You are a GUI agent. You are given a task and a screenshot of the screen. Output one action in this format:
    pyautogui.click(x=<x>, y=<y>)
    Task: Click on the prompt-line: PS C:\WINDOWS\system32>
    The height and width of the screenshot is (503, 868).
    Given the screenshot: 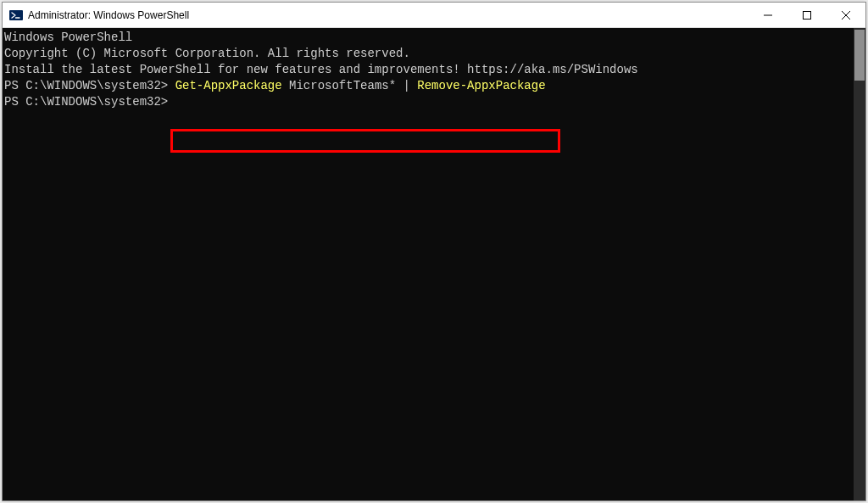 What is the action you would take?
    pyautogui.click(x=429, y=102)
    